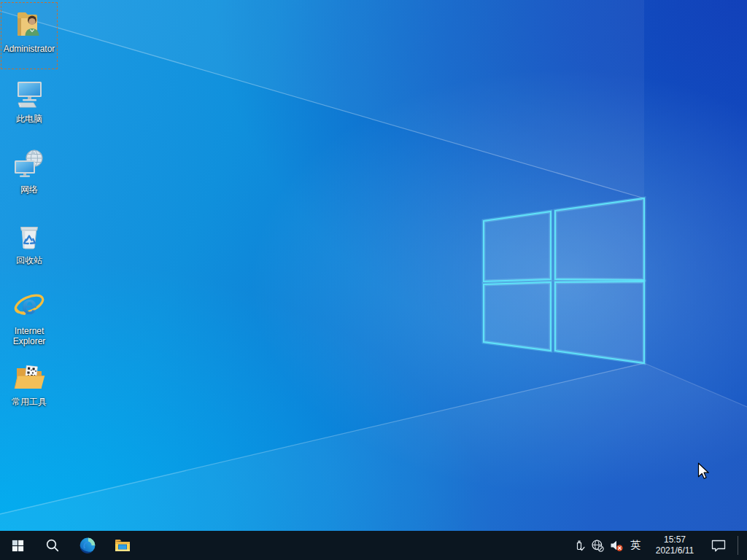 This screenshot has height=560, width=747. I want to click on edge-icon, so click(88, 545).